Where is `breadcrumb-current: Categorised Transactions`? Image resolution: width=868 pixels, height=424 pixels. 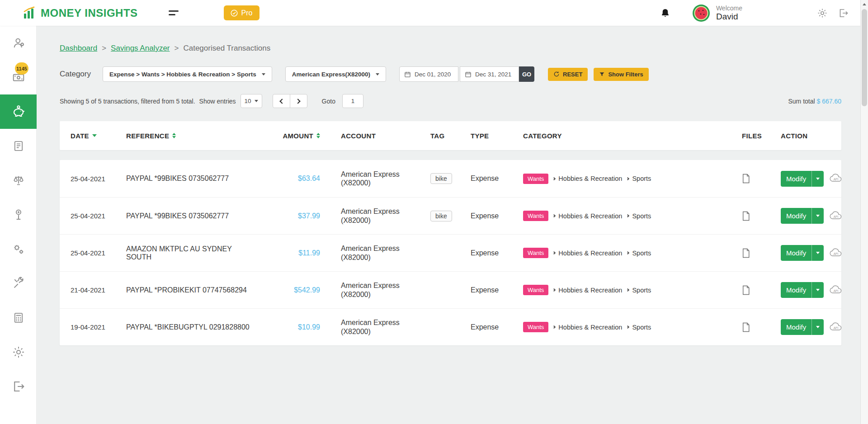 breadcrumb-current: Categorised Transactions is located at coordinates (227, 48).